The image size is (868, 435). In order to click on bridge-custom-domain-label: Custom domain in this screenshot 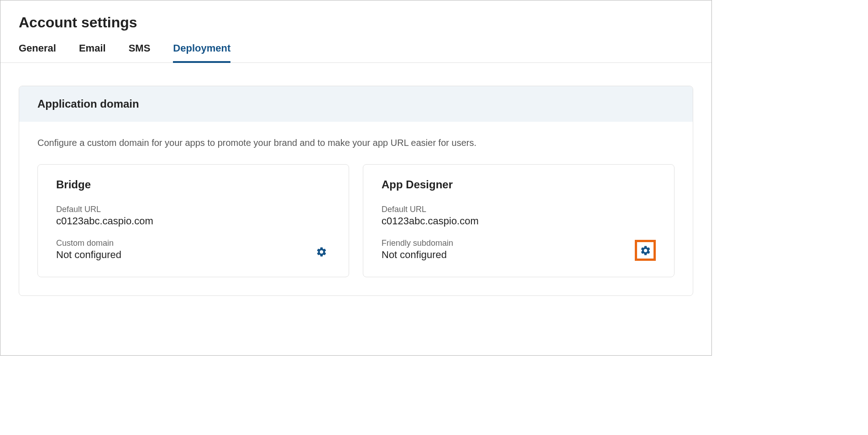, I will do `click(184, 243)`.